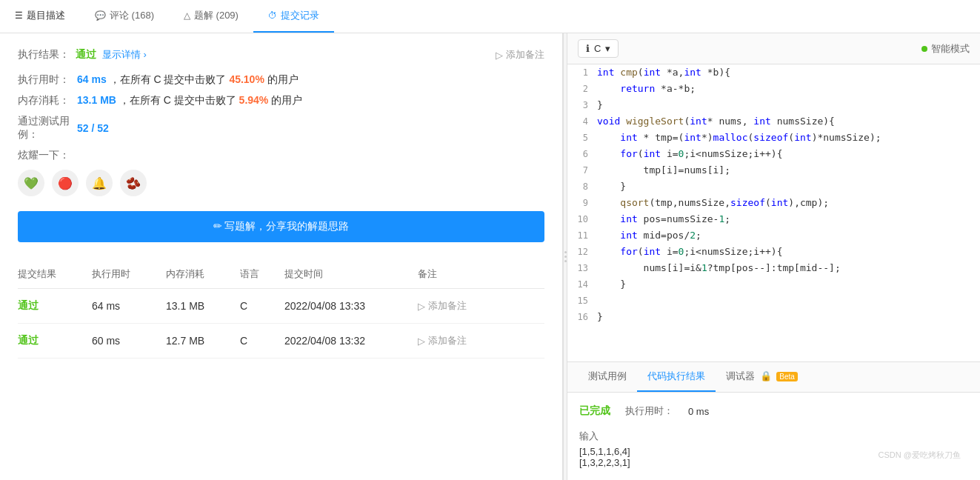 This screenshot has height=480, width=980. Describe the element at coordinates (773, 449) in the screenshot. I see `input-col: 输入 [1,5,1,1,6,4] [1,3,2,2,3,1]` at that location.